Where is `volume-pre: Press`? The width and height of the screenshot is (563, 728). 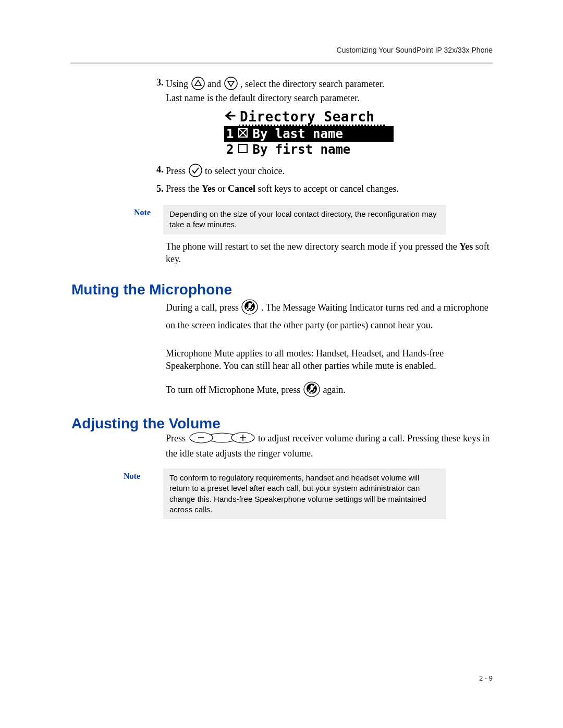 volume-pre: Press is located at coordinates (177, 438).